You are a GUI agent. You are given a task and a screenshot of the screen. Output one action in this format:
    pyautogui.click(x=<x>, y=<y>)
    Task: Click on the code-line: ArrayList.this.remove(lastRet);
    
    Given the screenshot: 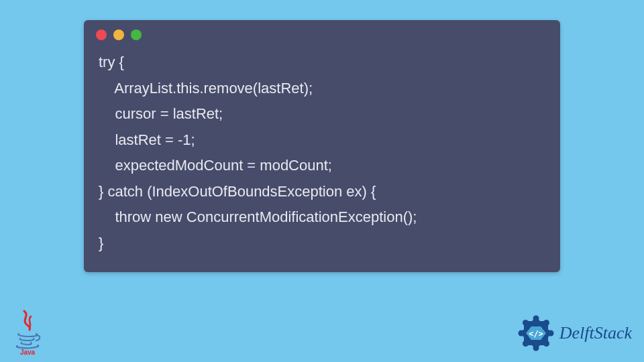 What is the action you would take?
    pyautogui.click(x=205, y=88)
    